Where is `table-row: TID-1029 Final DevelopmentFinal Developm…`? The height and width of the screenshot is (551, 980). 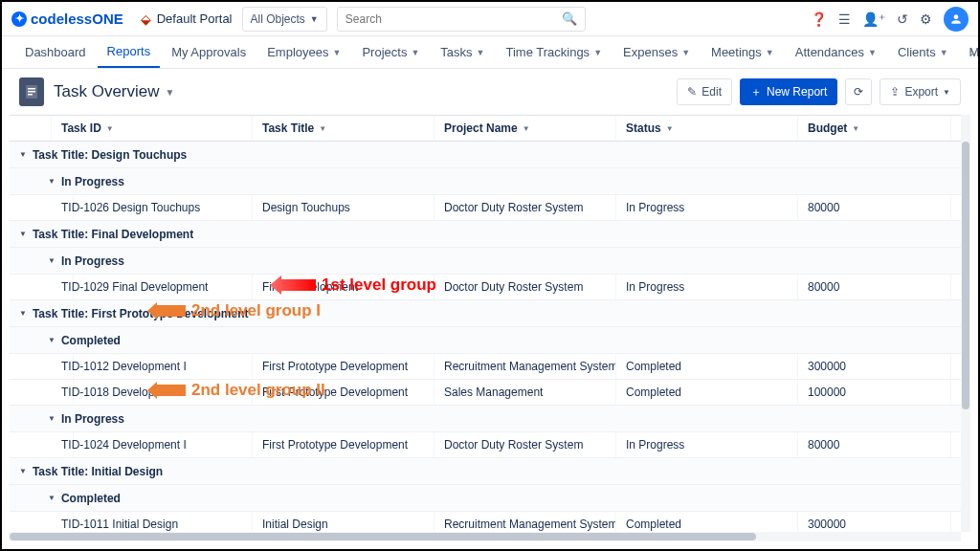 table-row: TID-1029 Final DevelopmentFinal Developm… is located at coordinates (485, 287).